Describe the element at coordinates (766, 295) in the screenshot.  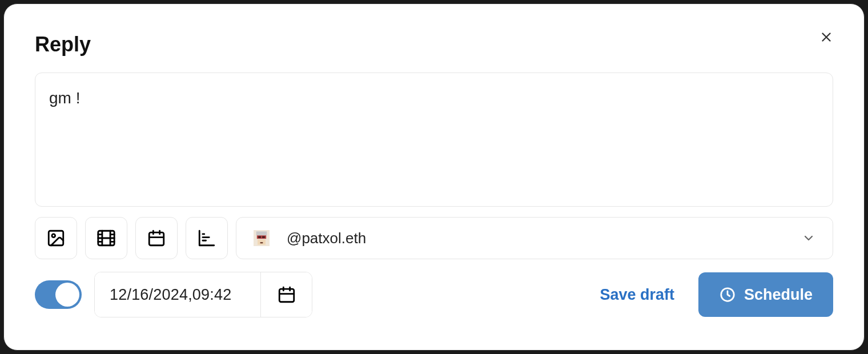
I see `schedule-button: Schedule` at that location.